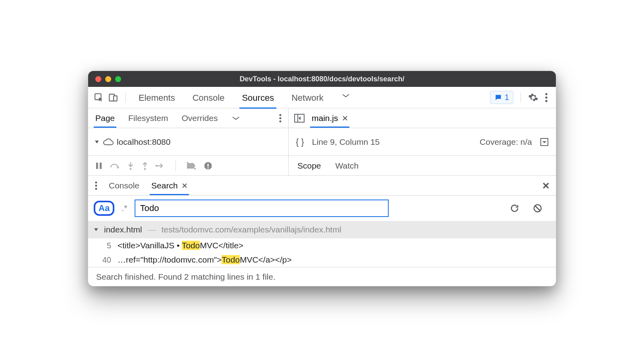 This screenshot has height=357, width=644. I want to click on regex-toggle: .*, so click(125, 208).